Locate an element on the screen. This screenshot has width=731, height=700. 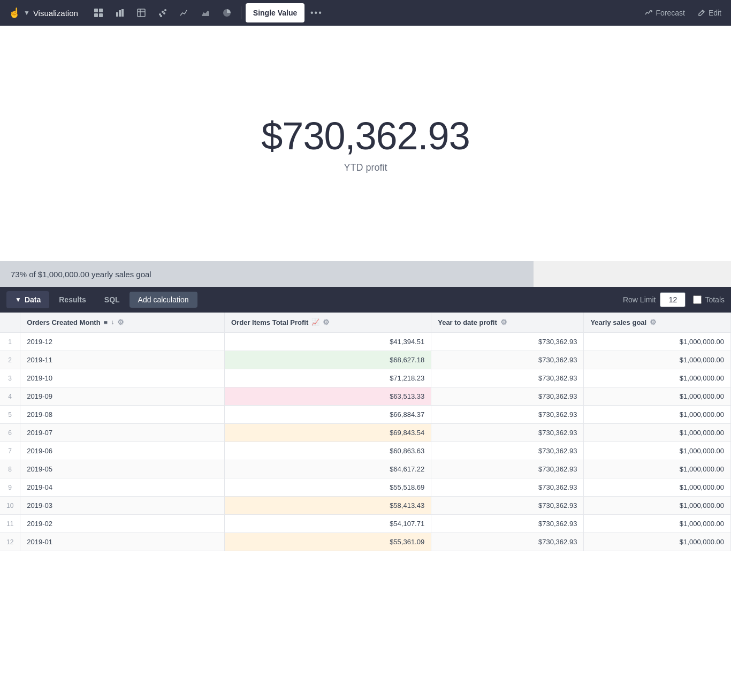
scatter-btn is located at coordinates (163, 13).